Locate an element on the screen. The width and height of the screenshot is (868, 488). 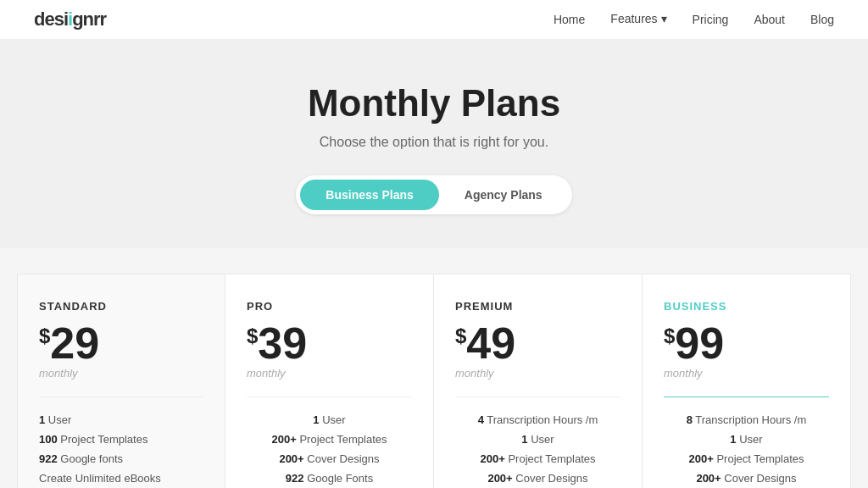
feature-item: 922 Google fonts is located at coordinates (121, 459).